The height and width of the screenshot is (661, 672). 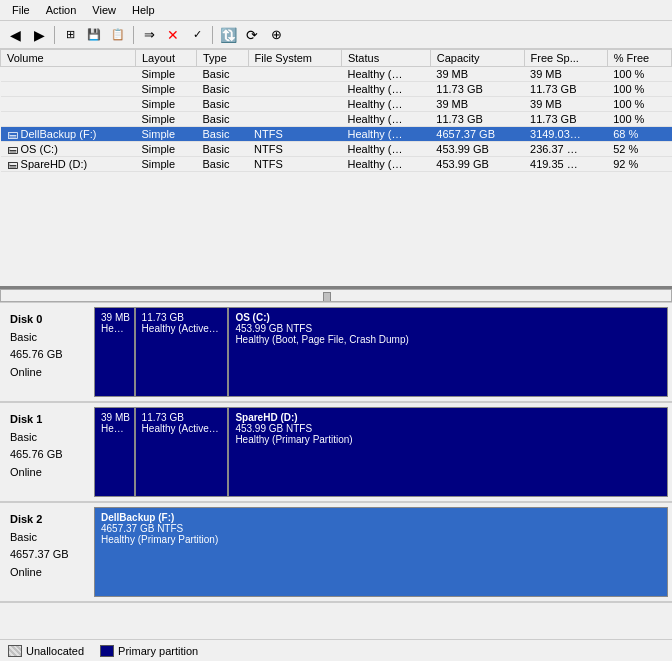 What do you see at coordinates (381, 518) in the screenshot?
I see `partition-name: DellBackup (F:)` at bounding box center [381, 518].